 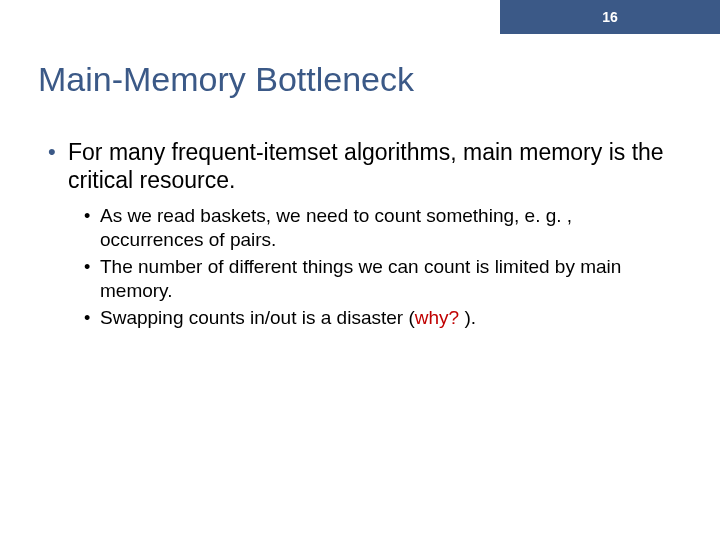 I want to click on bullet-text: The number of different things we can co…, so click(x=390, y=279).